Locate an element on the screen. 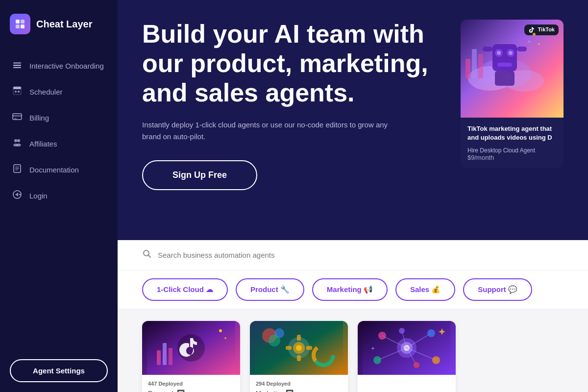 The width and height of the screenshot is (588, 392). affiliates-icon is located at coordinates (17, 144).